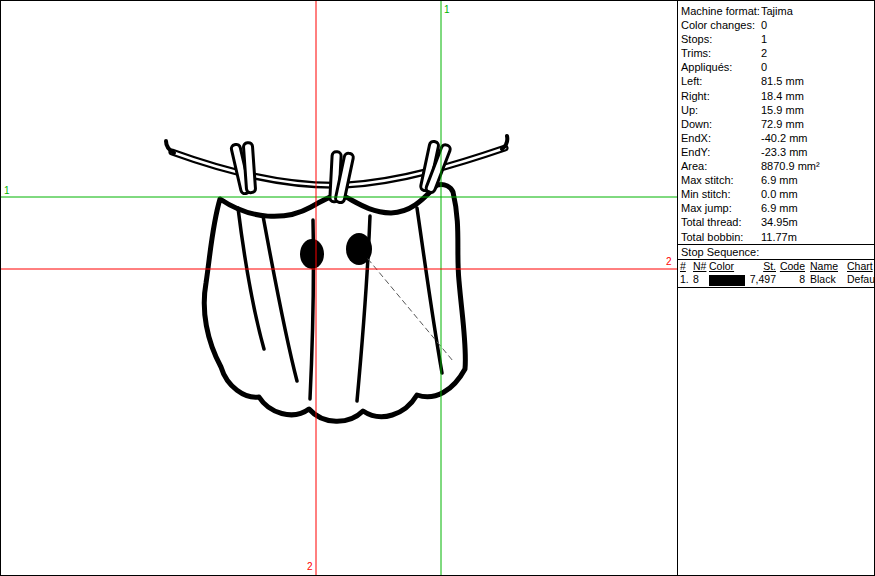 This screenshot has width=875, height=576. What do you see at coordinates (720, 152) in the screenshot?
I see `info-label: EndY:` at bounding box center [720, 152].